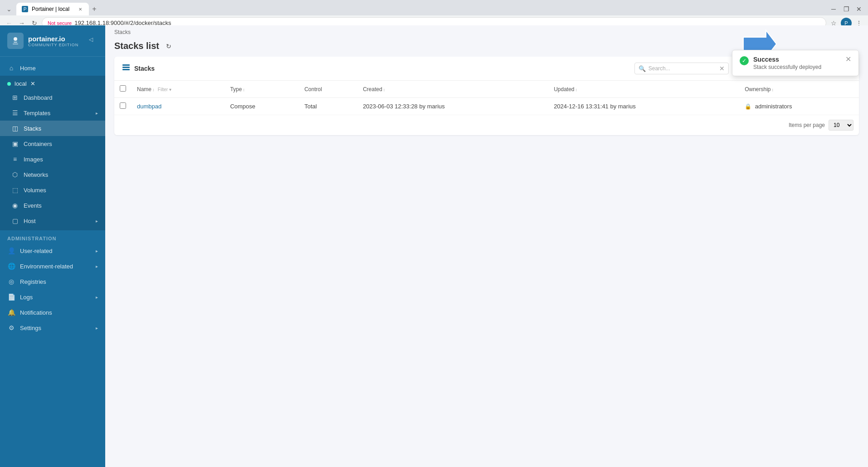 The height and width of the screenshot is (467, 868). I want to click on window-close-btn: ✕, so click(859, 9).